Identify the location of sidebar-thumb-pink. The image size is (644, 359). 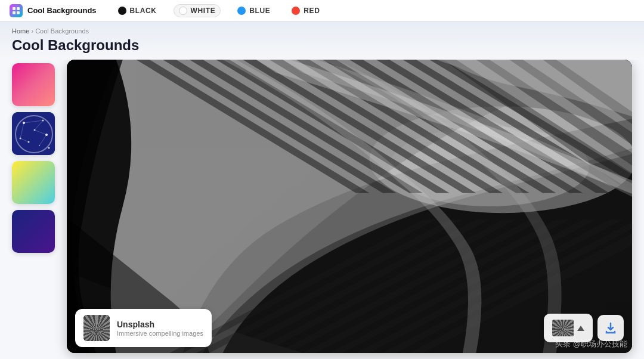
(33, 85).